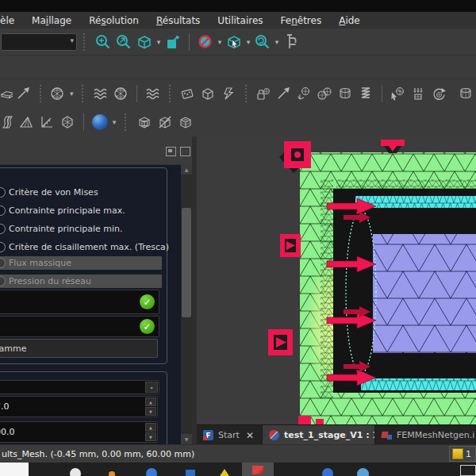 The image size is (476, 476). I want to click on cube-section-button, so click(165, 122).